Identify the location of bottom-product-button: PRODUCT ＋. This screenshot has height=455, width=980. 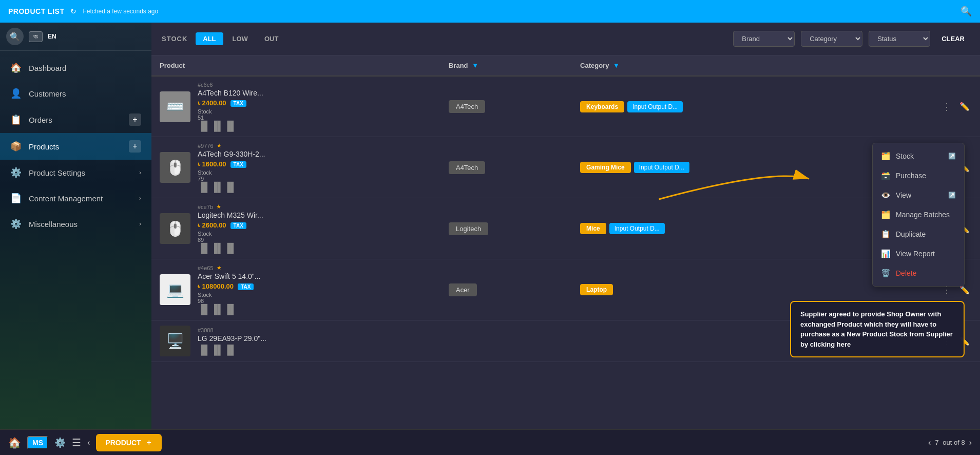
(128, 443).